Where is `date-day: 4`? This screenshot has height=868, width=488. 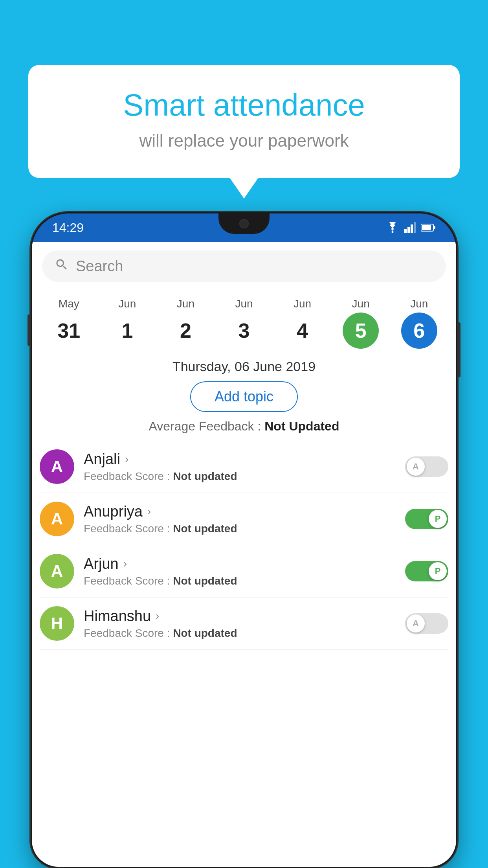 date-day: 4 is located at coordinates (303, 331).